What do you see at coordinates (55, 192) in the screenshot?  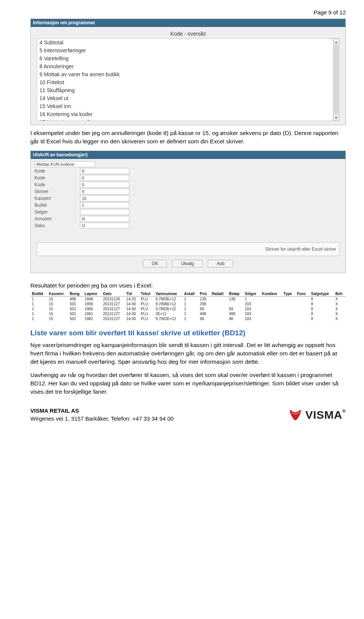 I see `field-label: Skriver` at bounding box center [55, 192].